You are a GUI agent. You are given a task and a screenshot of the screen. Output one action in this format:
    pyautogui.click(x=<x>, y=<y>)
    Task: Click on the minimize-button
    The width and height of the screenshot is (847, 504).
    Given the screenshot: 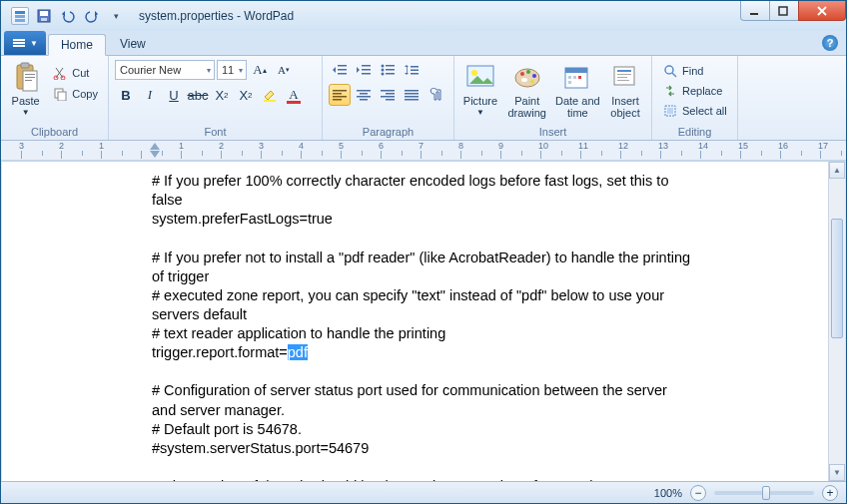 What is the action you would take?
    pyautogui.click(x=755, y=11)
    